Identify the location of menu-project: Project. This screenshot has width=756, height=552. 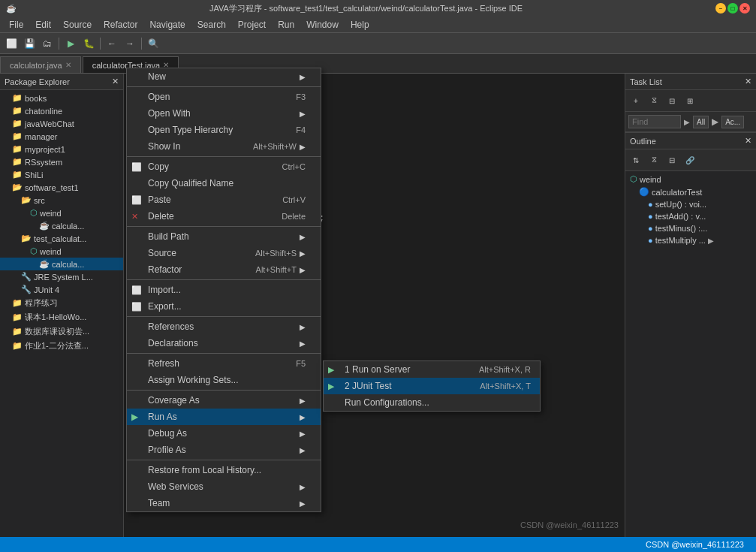
(252, 24).